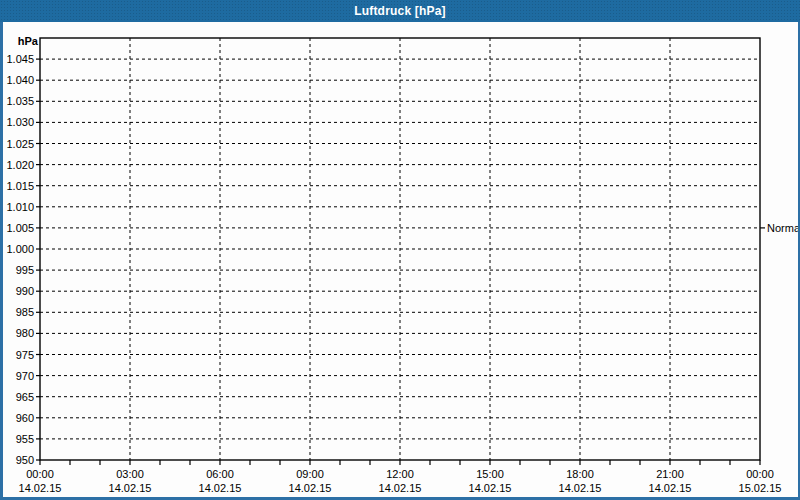 This screenshot has height=500, width=800. What do you see at coordinates (400, 11) in the screenshot?
I see `chart-title: Luftdruck [hPa]` at bounding box center [400, 11].